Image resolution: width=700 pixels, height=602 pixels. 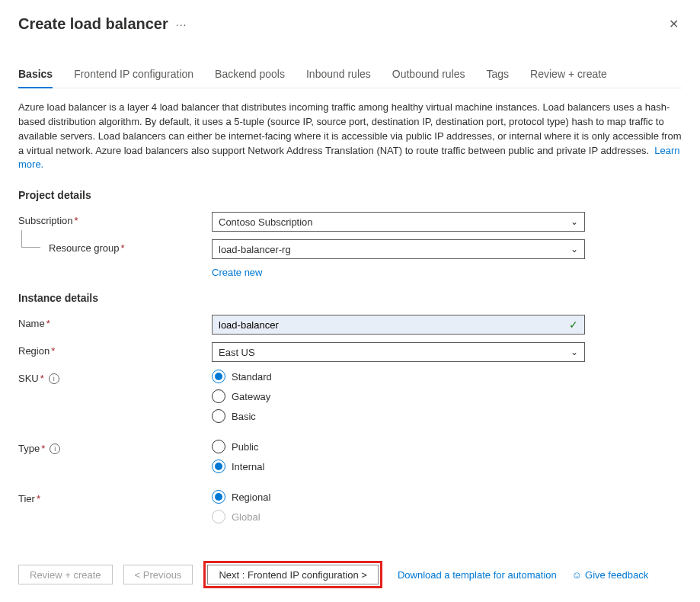 I want to click on page-title: Create load balancer, so click(x=93, y=24).